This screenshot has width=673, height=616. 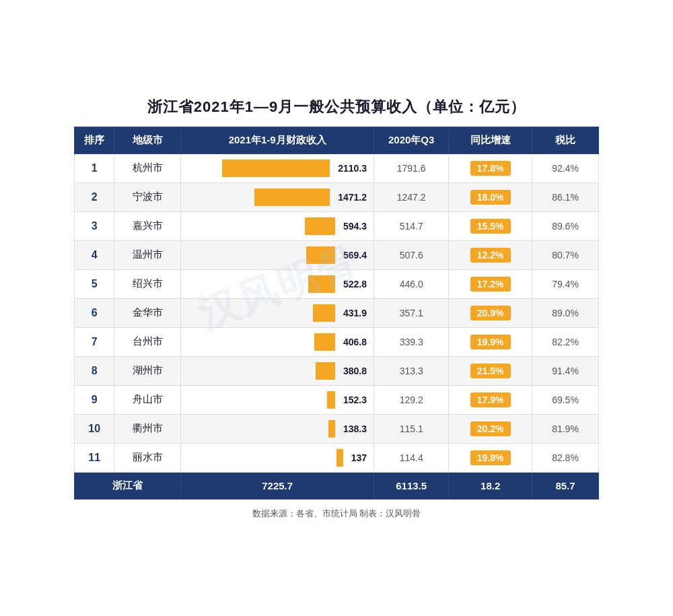 I want to click on cell-growth: 17.9%, so click(x=491, y=400).